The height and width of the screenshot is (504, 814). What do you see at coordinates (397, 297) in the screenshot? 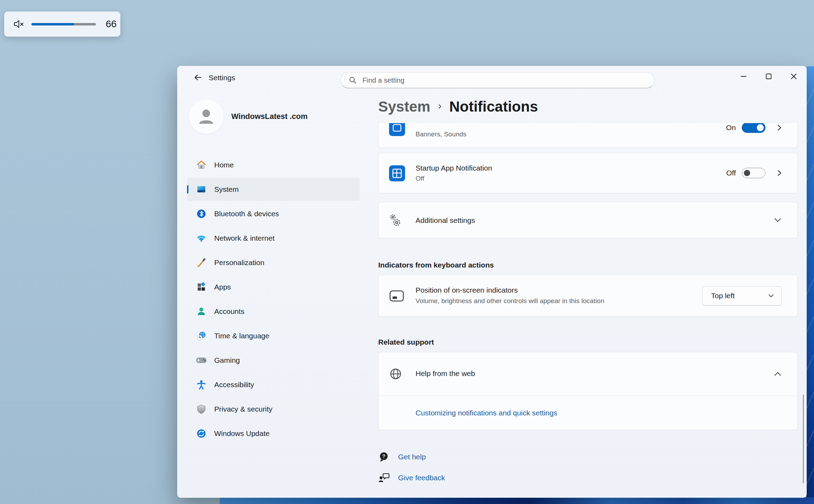
I see `on-screen-indicator-icon` at bounding box center [397, 297].